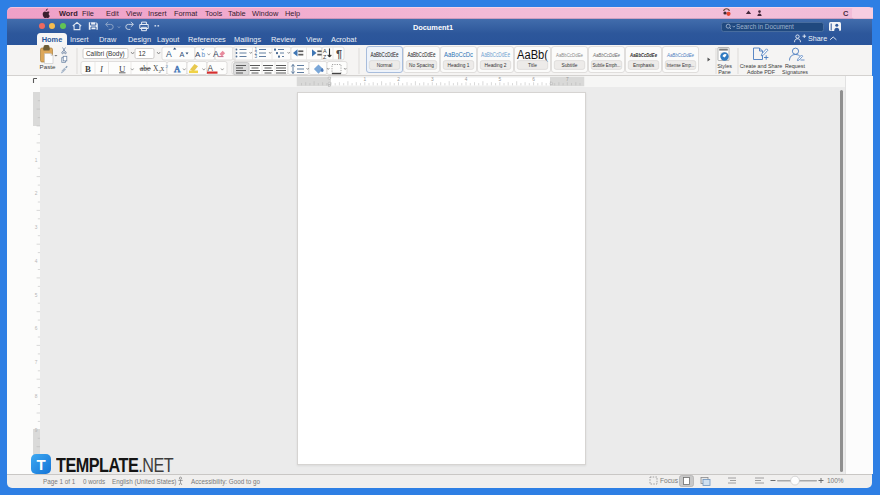 The height and width of the screenshot is (495, 880). What do you see at coordinates (670, 480) in the screenshot?
I see `svg-text: Focus` at bounding box center [670, 480].